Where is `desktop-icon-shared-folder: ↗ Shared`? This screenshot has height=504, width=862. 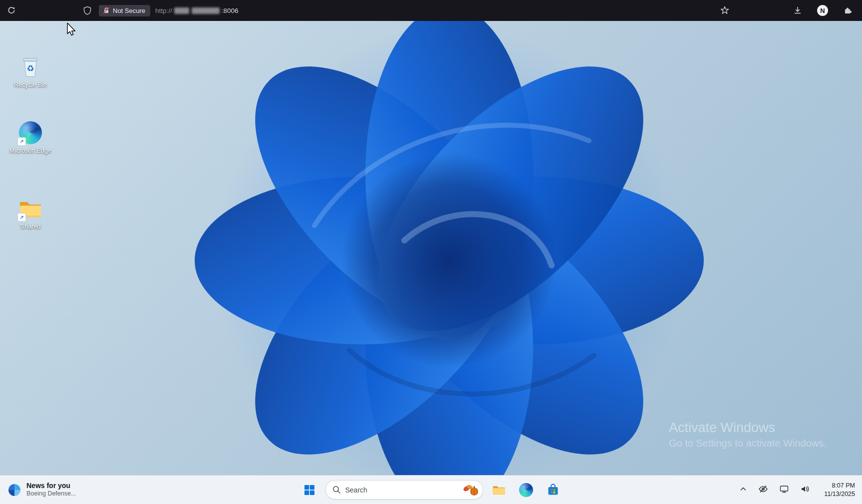 desktop-icon-shared-folder: ↗ Shared is located at coordinates (30, 214).